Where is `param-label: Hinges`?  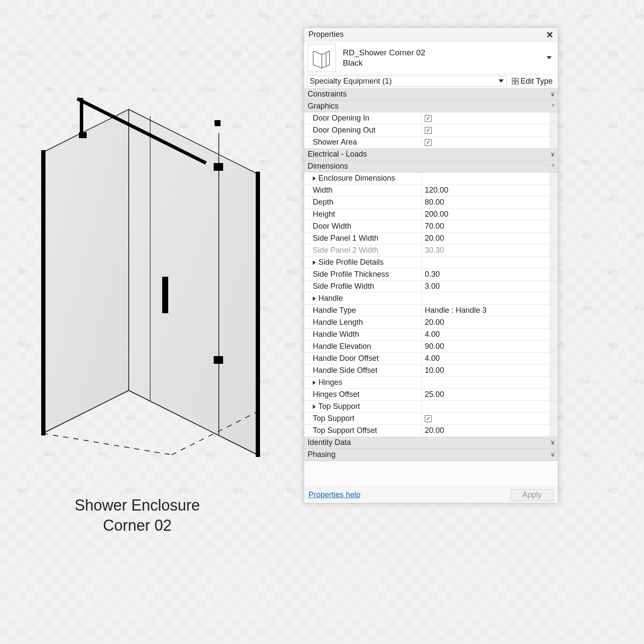 param-label: Hinges is located at coordinates (363, 383).